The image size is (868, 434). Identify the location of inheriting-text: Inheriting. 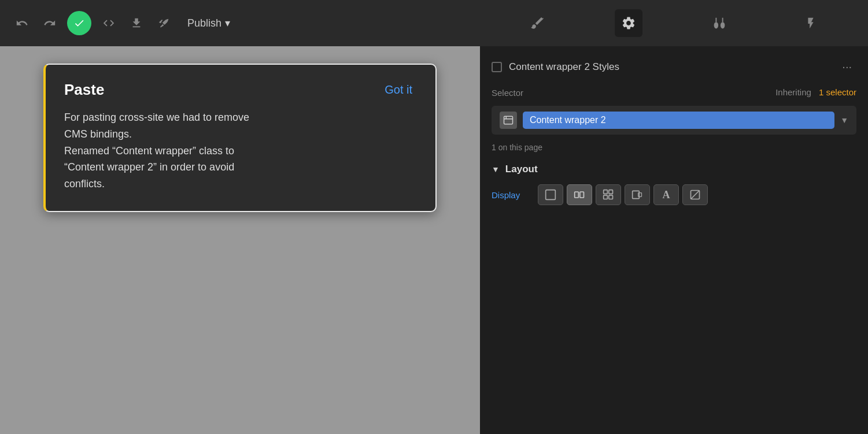
(793, 92).